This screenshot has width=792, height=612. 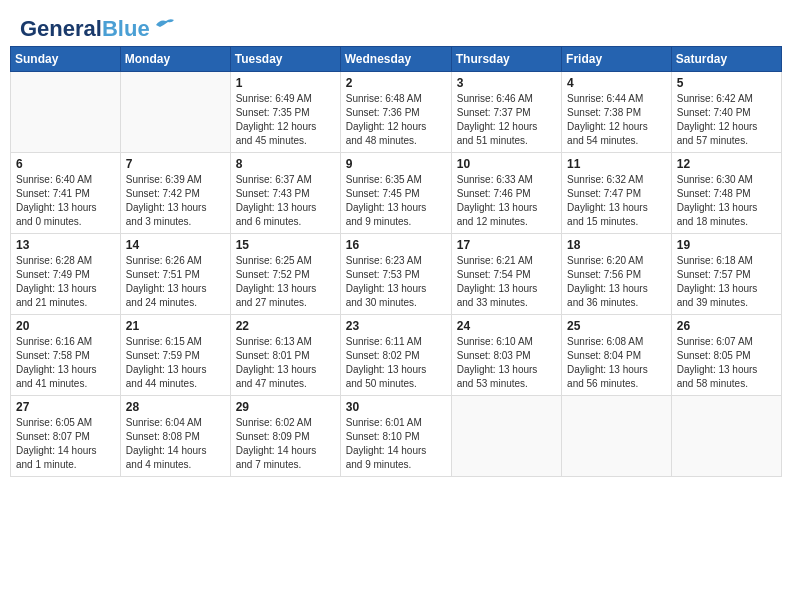 I want to click on day-number: 20, so click(x=66, y=326).